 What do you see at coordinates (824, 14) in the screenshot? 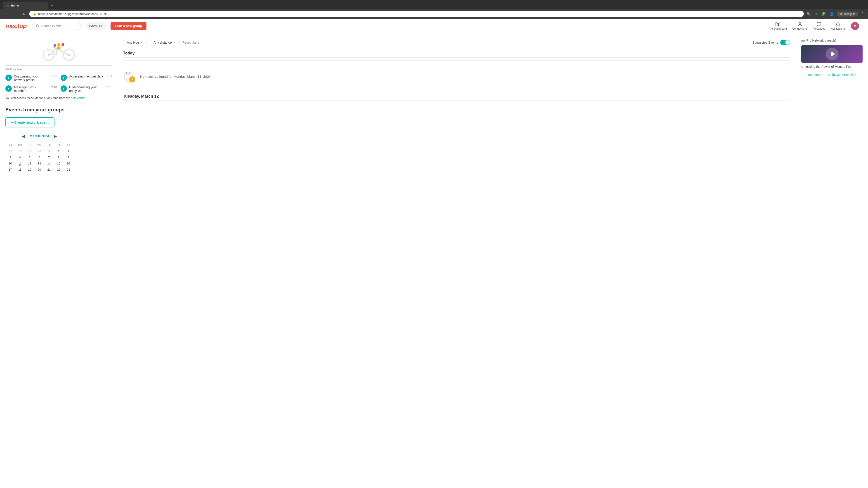
I see `extensions-icon: 🧩` at bounding box center [824, 14].